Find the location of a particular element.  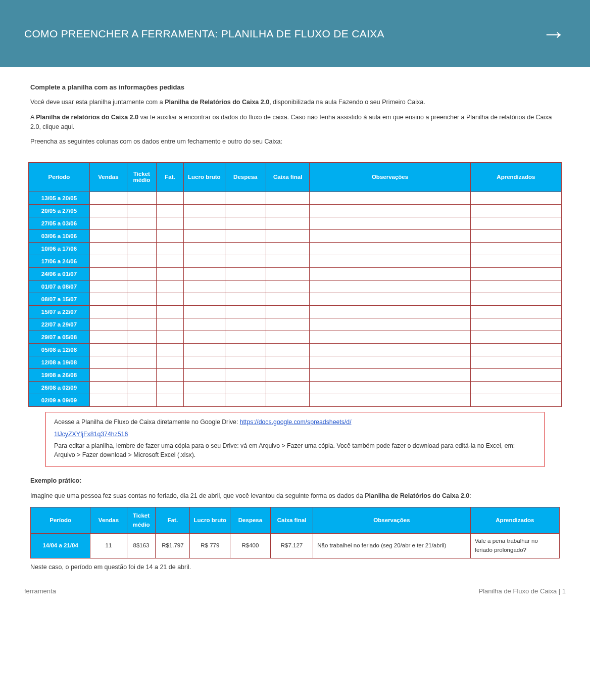

table-row: 29/07 a 05/08 is located at coordinates (295, 337).